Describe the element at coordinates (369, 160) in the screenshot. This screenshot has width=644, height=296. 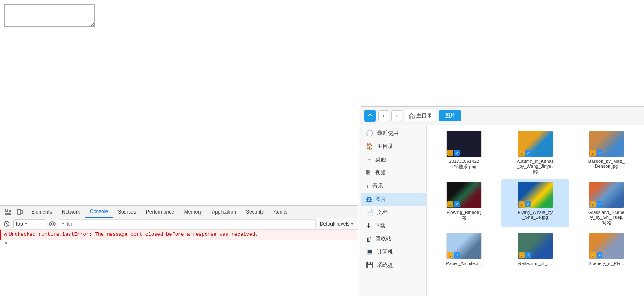
I see `desktop-icon: 🖥` at that location.